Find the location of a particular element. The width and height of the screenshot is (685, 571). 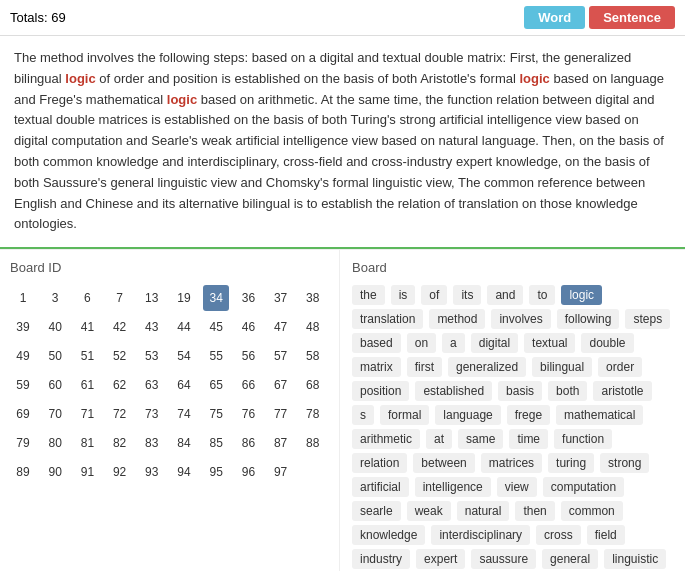

word-tag: weak is located at coordinates (429, 511).